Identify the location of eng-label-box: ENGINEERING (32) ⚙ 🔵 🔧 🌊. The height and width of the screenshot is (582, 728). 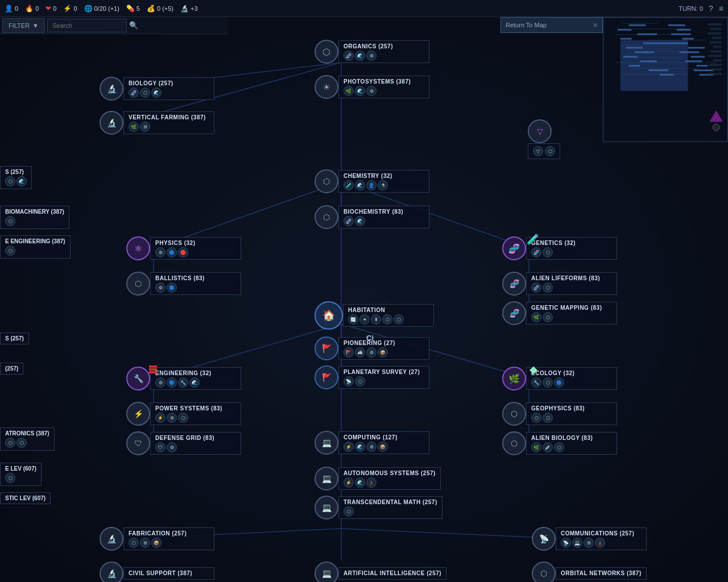
(196, 379).